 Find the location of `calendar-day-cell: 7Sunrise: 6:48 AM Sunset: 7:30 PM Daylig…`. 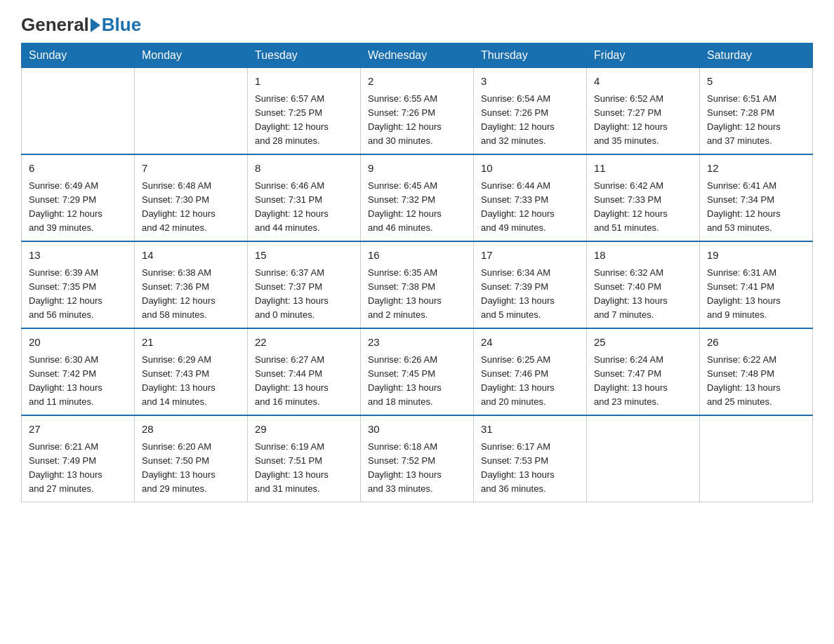

calendar-day-cell: 7Sunrise: 6:48 AM Sunset: 7:30 PM Daylig… is located at coordinates (191, 198).